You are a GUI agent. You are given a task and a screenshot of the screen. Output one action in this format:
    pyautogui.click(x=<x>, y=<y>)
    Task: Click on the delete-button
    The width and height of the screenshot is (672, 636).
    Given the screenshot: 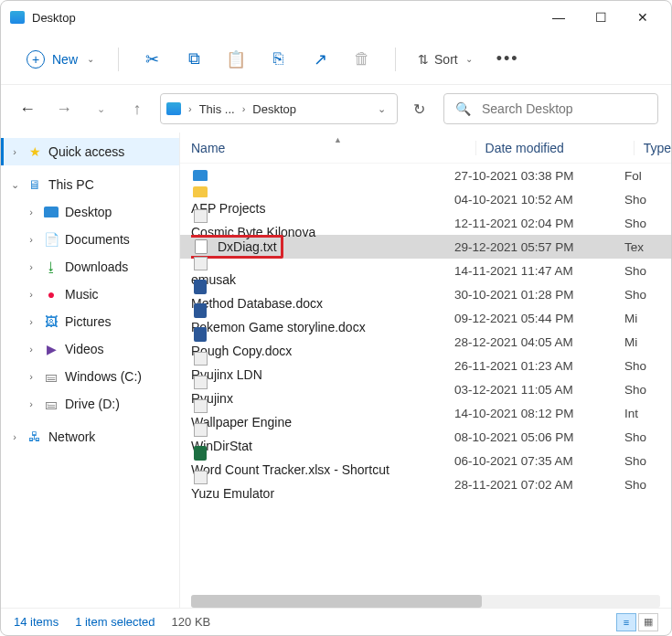 What is the action you would take?
    pyautogui.click(x=362, y=58)
    